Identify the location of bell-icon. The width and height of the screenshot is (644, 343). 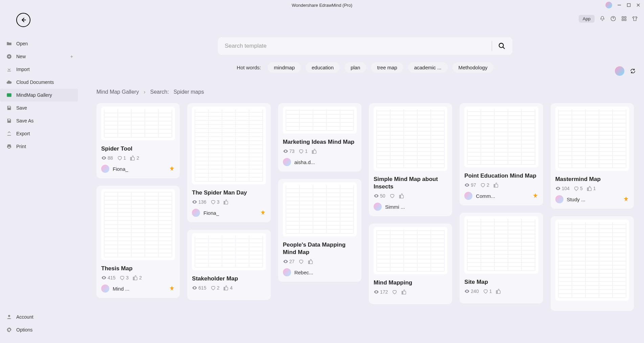
(602, 19).